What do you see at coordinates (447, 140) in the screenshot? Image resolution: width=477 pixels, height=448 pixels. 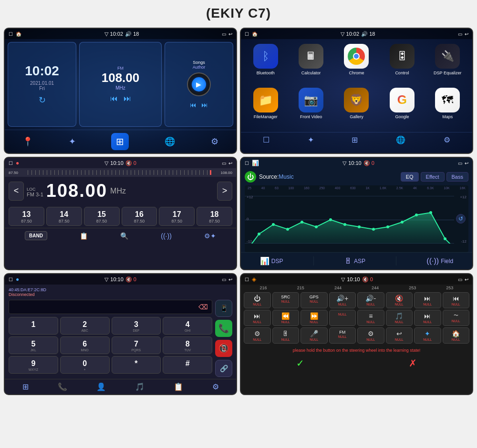 I see `s2-settings-button: ⚙` at bounding box center [447, 140].